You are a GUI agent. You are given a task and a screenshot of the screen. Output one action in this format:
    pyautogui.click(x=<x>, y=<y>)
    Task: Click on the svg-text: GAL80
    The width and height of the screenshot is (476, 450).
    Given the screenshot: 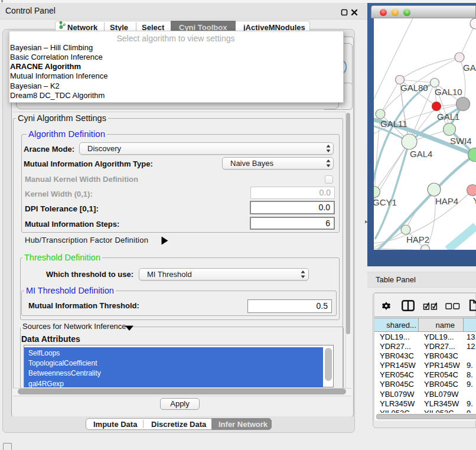 What is the action you would take?
    pyautogui.click(x=415, y=87)
    